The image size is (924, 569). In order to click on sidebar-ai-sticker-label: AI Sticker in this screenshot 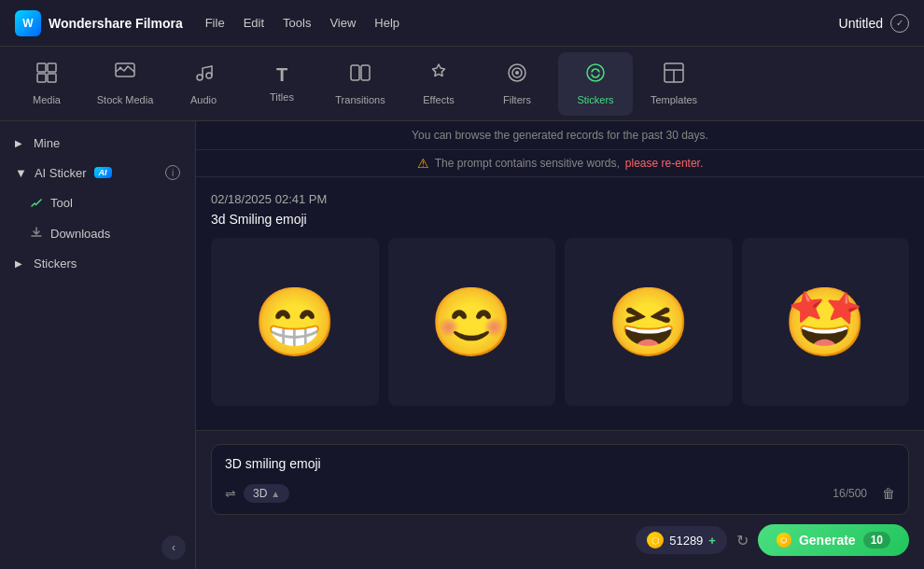, I will do `click(61, 173)`.